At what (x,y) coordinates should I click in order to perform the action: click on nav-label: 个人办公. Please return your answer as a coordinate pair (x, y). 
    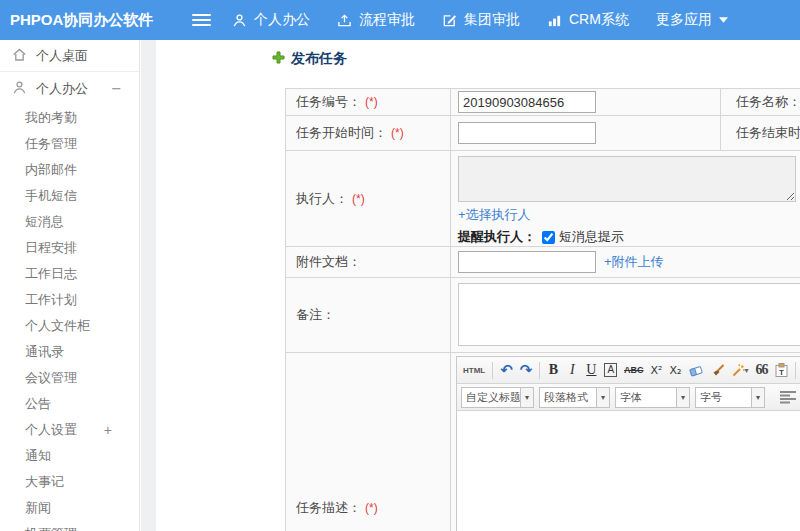
    Looking at the image, I should click on (282, 20).